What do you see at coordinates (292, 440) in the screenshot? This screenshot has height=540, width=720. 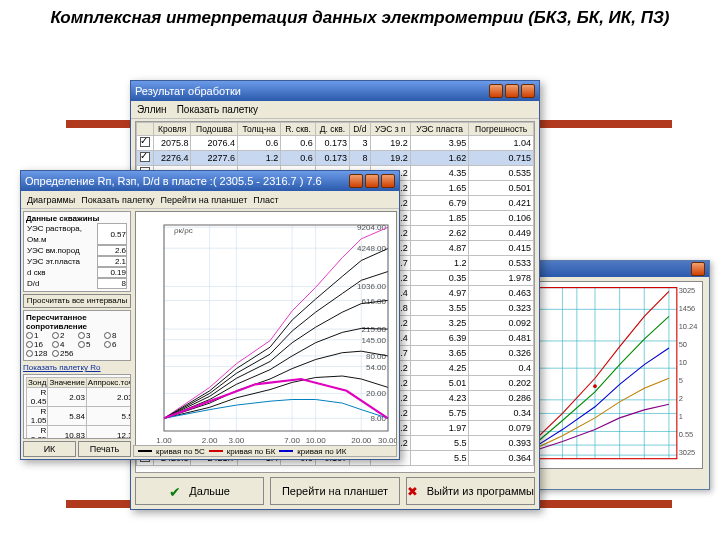 I see `svg-text: 7.00` at bounding box center [292, 440].